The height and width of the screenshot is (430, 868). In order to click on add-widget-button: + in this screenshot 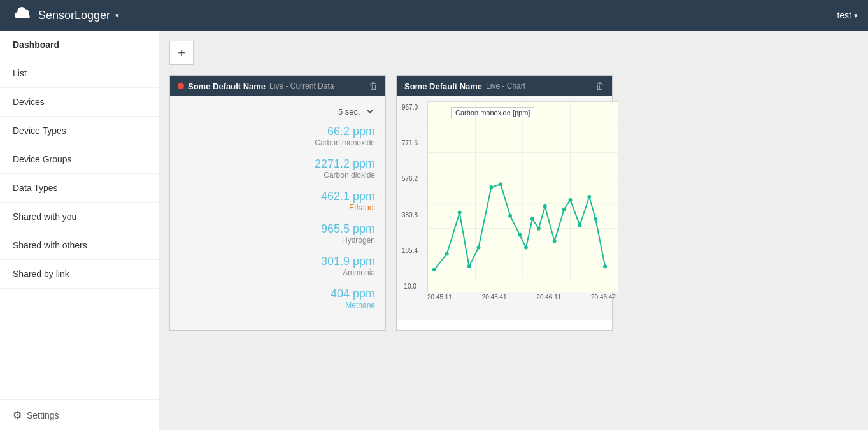, I will do `click(181, 53)`.